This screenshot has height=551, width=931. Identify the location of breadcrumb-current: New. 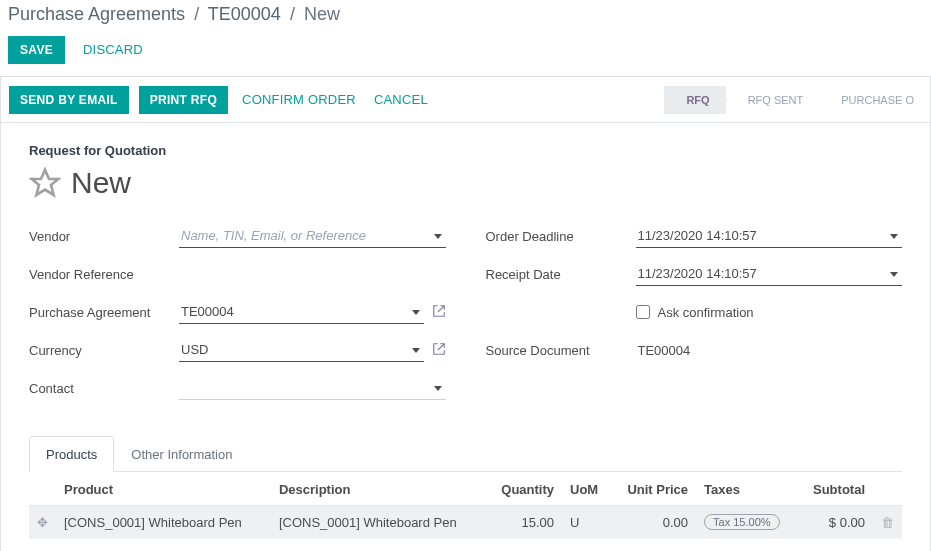
(322, 14).